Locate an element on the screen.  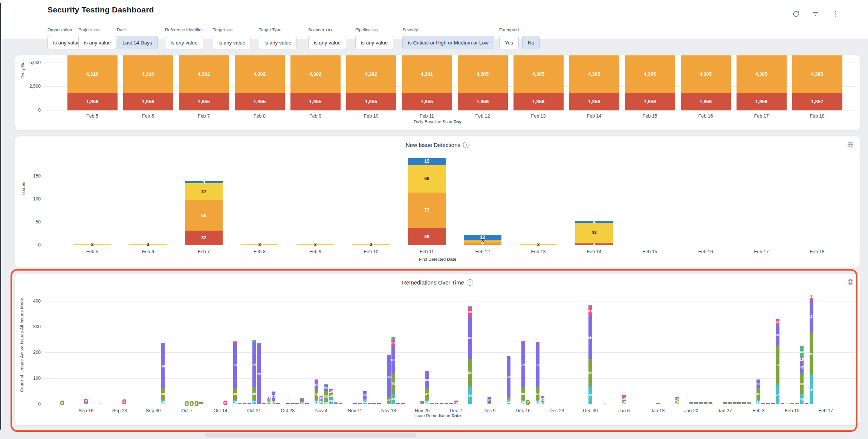
bar-day49 is located at coordinates (288, 404).